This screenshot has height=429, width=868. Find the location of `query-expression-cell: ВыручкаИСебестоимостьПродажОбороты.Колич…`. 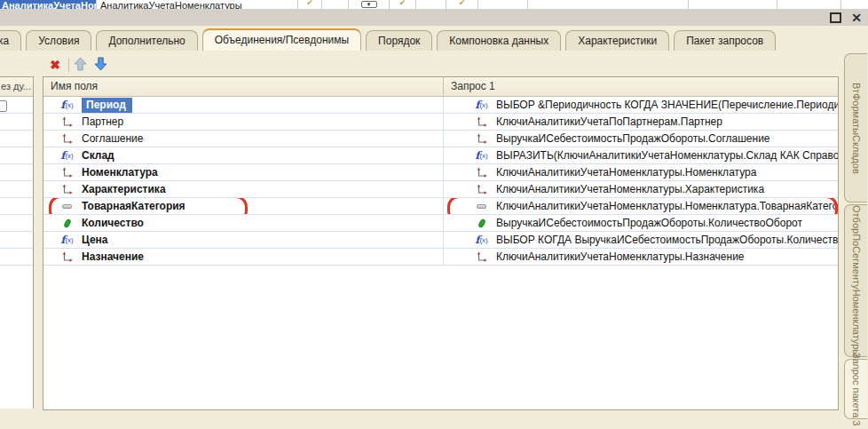

query-expression-cell: ВыручкаИСебестоимостьПродажОбороты.Колич… is located at coordinates (641, 224).